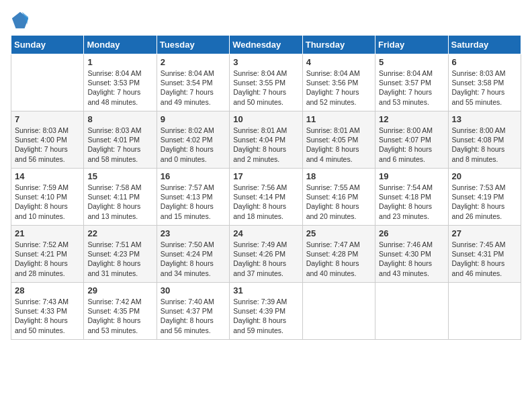  I want to click on day-info: Sunrise: 7:49 AMSunset: 4:26 PMDaylight:…, so click(266, 259).